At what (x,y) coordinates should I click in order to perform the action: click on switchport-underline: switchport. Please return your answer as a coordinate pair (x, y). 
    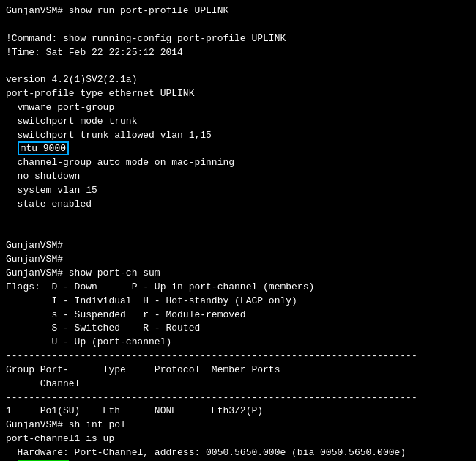
    Looking at the image, I should click on (46, 135).